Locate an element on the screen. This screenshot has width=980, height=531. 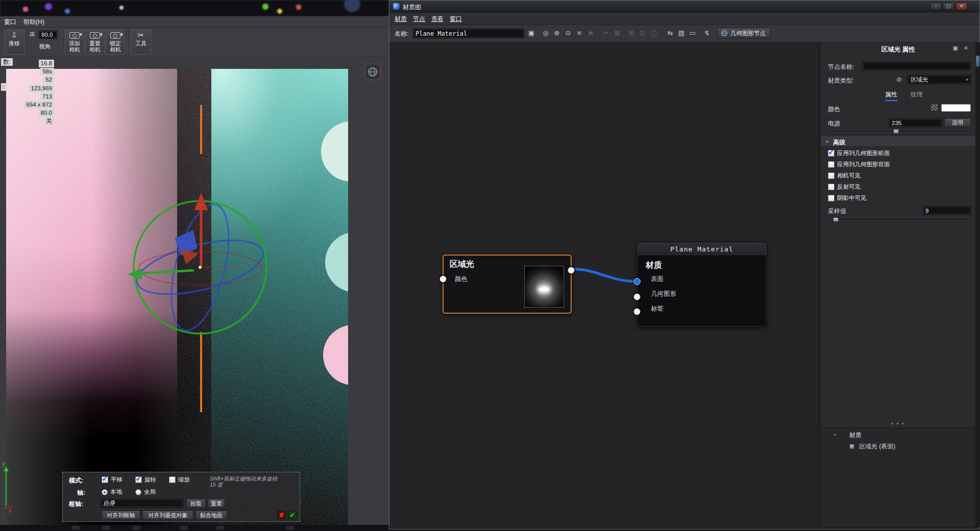
material-type-dropdown: 区域光 ▾ is located at coordinates (939, 80).